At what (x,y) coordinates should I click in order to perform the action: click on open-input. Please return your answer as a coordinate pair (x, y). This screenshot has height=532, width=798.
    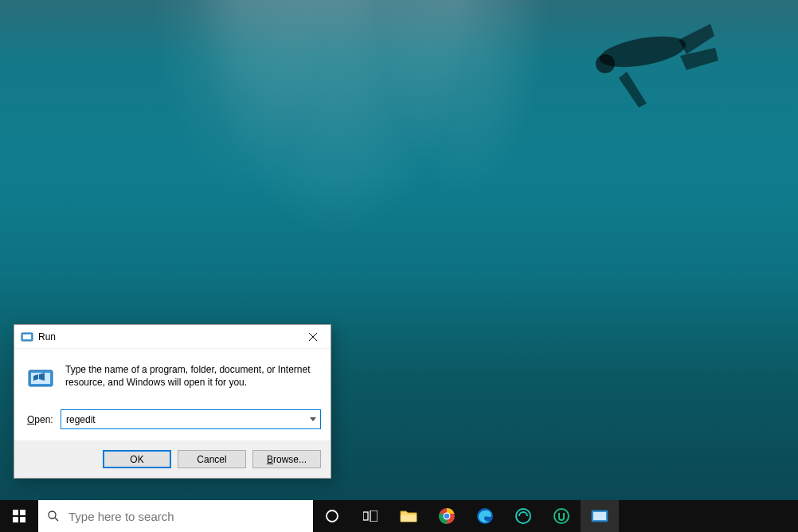
    Looking at the image, I should click on (183, 419).